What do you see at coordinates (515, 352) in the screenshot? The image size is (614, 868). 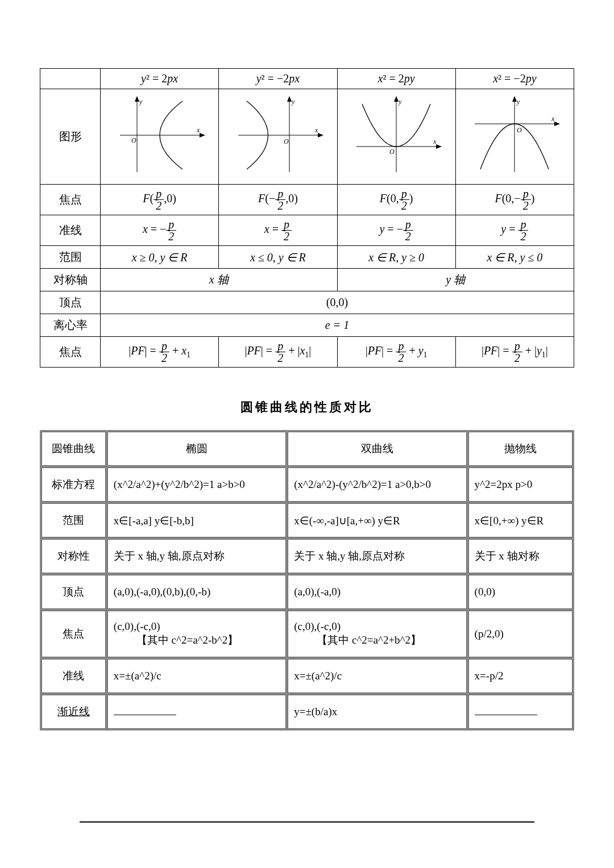 I see `focal-4: |PF| = p2 + |y1|` at bounding box center [515, 352].